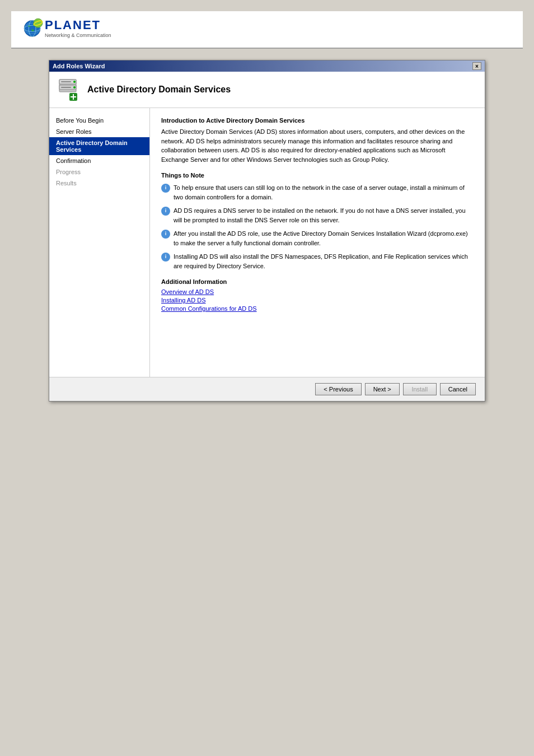 This screenshot has width=534, height=756. I want to click on wizard-header-title: Active Directory Domain Services, so click(159, 90).